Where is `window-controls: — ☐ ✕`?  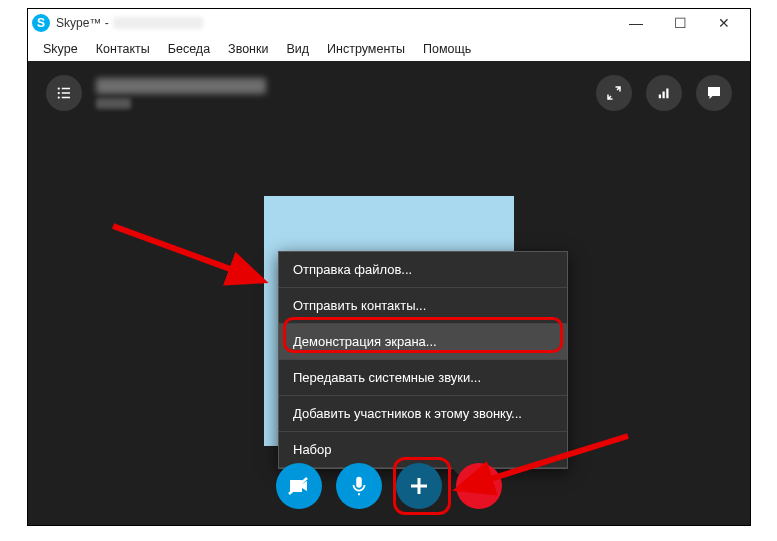 window-controls: — ☐ ✕ is located at coordinates (680, 23).